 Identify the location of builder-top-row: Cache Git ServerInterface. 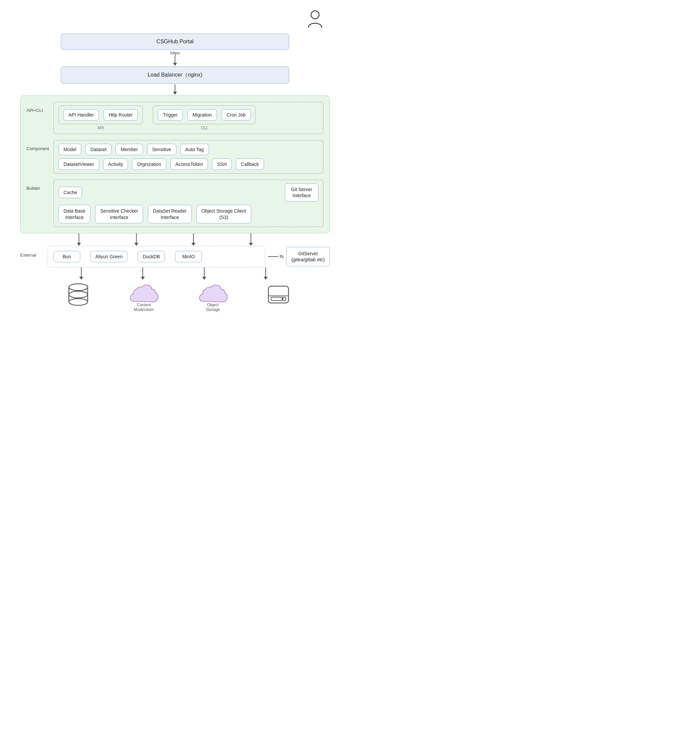
(189, 192).